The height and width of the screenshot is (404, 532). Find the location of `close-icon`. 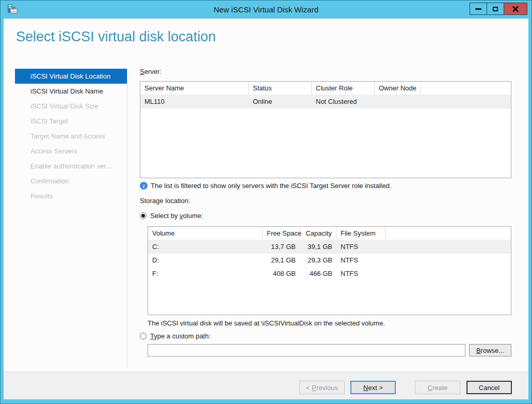

close-icon is located at coordinates (515, 9).